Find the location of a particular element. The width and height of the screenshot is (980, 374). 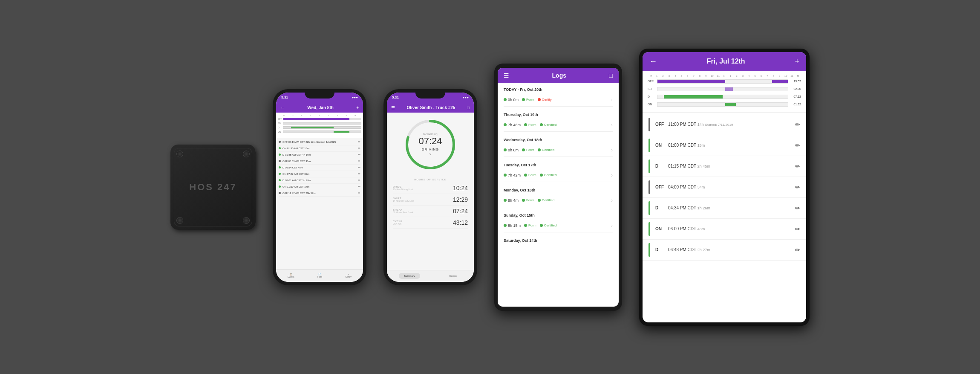

status-bar-off2 is located at coordinates (649, 187).